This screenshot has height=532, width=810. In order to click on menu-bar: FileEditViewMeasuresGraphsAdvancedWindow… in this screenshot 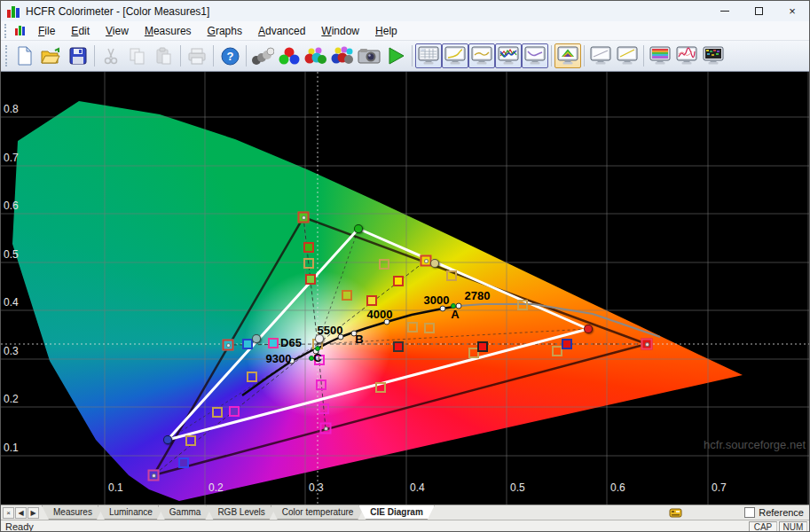, I will do `click(405, 31)`.